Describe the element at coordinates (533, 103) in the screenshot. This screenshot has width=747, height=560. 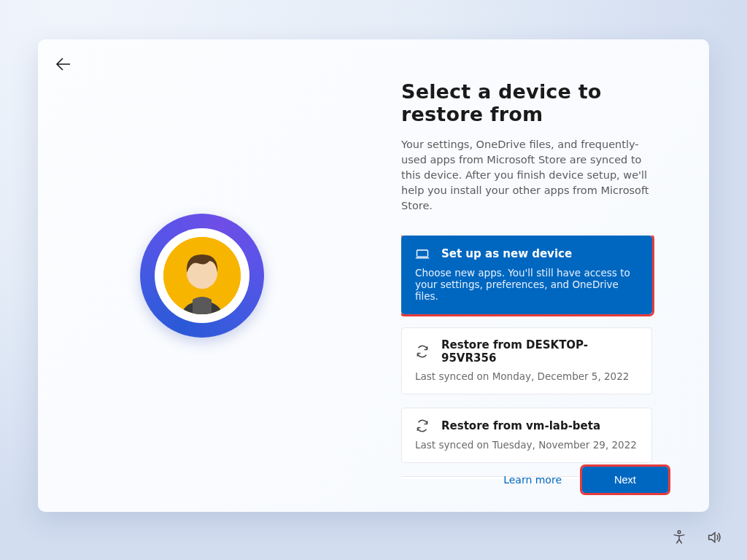
I see `page-title: Select a device to restore from` at that location.